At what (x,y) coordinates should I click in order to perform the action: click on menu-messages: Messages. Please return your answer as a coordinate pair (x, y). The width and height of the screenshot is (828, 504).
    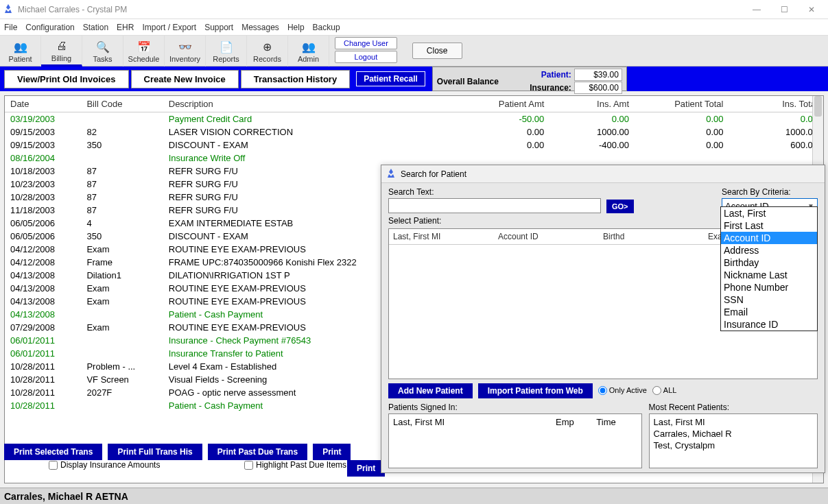
    Looking at the image, I should click on (261, 27).